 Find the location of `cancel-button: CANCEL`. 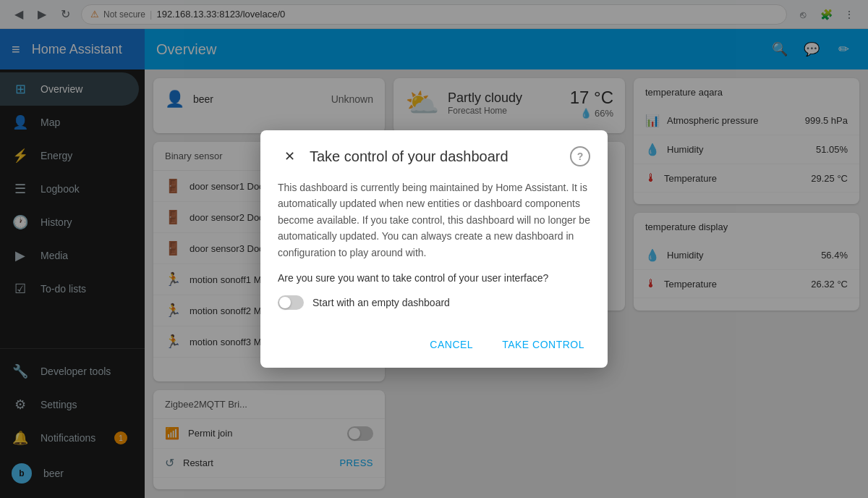

cancel-button: CANCEL is located at coordinates (451, 345).